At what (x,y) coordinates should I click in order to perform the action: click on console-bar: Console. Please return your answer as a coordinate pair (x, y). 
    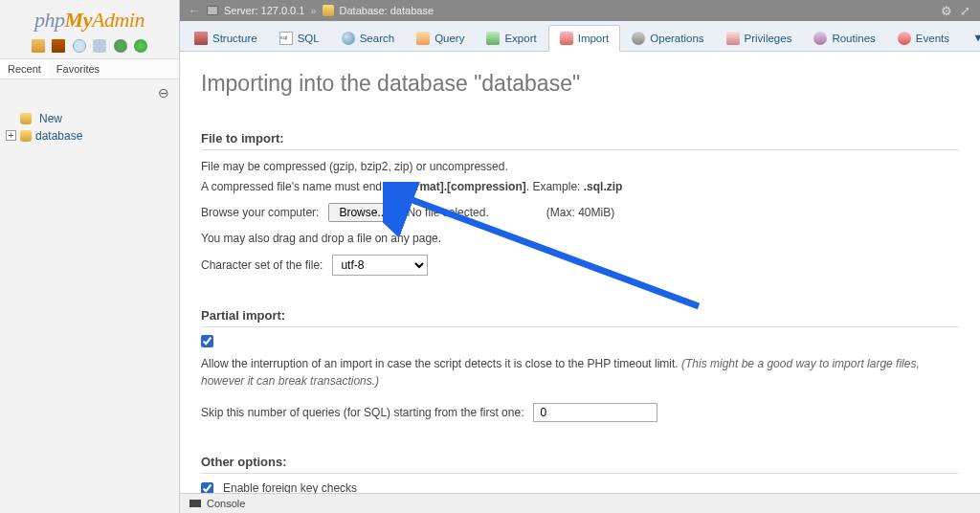
    Looking at the image, I should click on (580, 503).